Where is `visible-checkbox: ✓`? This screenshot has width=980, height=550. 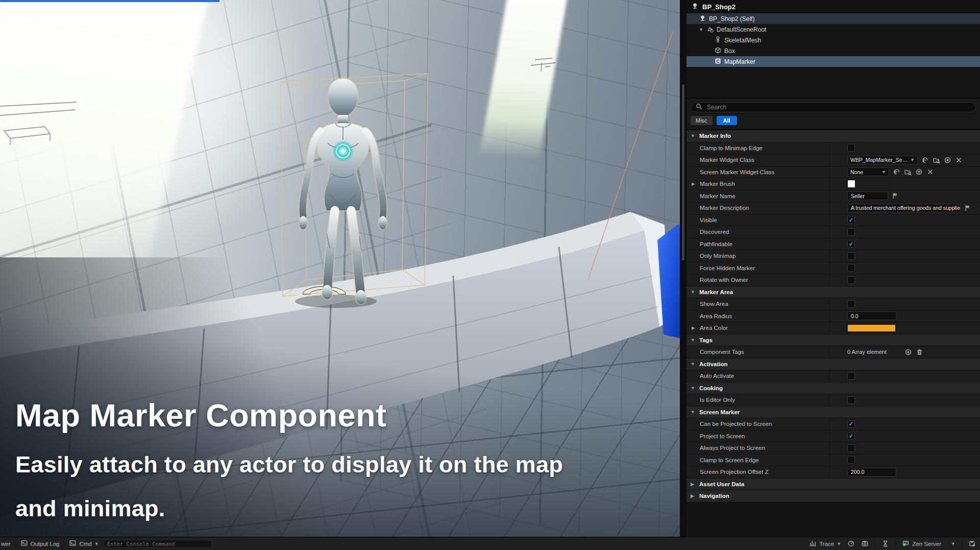
visible-checkbox: ✓ is located at coordinates (851, 220).